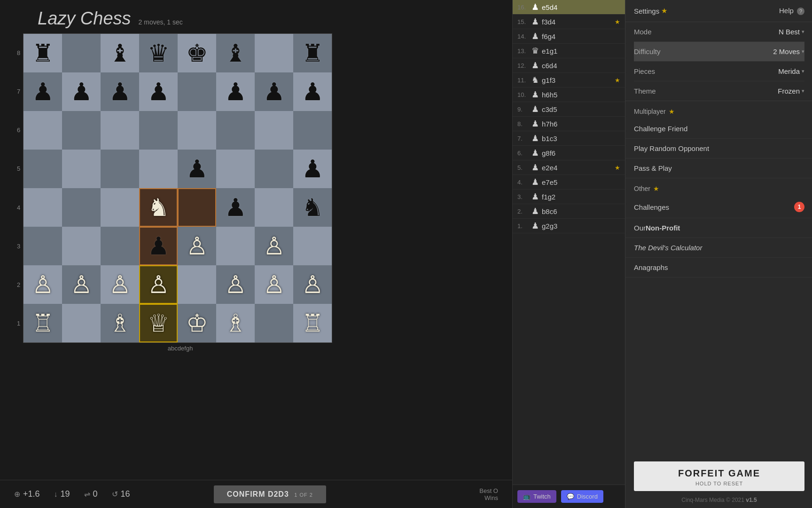 The image size is (812, 508). I want to click on list-item: 10. ♟ h6h5, so click(569, 95).